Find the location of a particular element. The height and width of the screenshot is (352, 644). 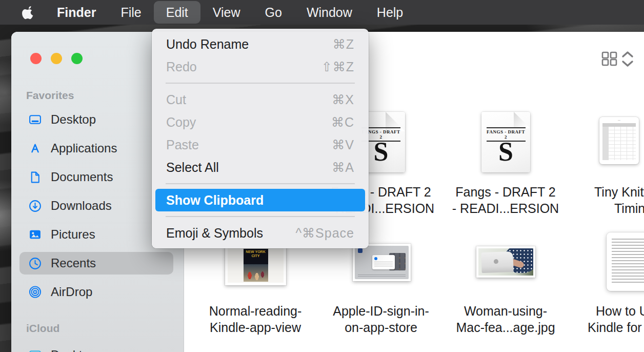

menubar-item-help: Help is located at coordinates (390, 12).